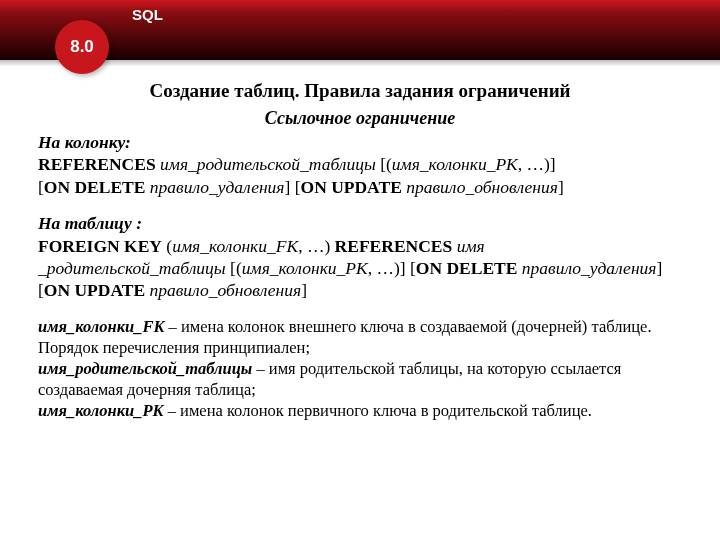 The height and width of the screenshot is (540, 720). I want to click on tbl-ellipsis1: , …, so click(311, 246).